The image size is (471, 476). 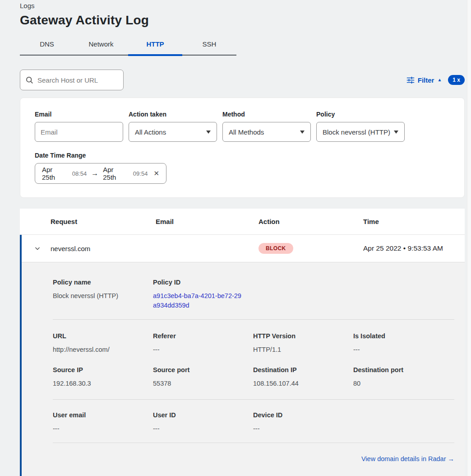 What do you see at coordinates (55, 173) in the screenshot?
I see `start-date: Apr 25th` at bounding box center [55, 173].